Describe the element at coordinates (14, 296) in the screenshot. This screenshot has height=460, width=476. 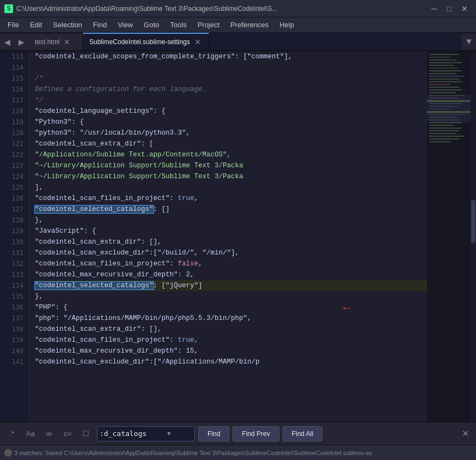
I see `line-number: 135` at that location.